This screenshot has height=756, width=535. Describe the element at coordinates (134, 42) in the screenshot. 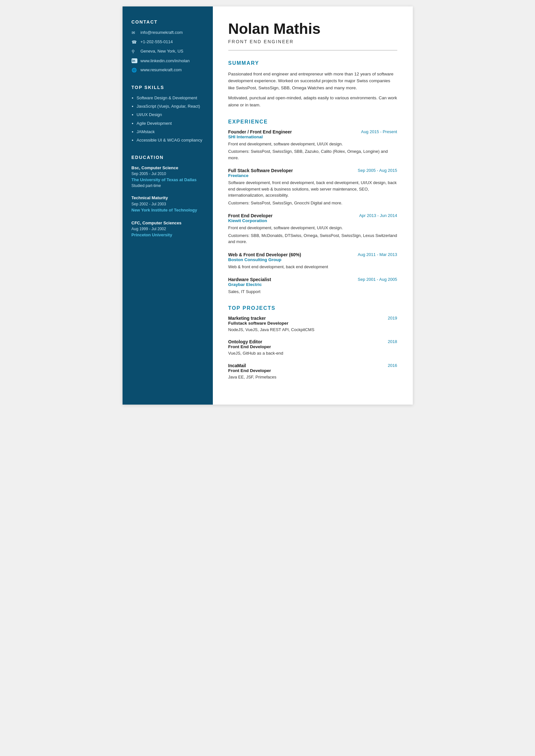

I see `phone-icon: ☎` at that location.